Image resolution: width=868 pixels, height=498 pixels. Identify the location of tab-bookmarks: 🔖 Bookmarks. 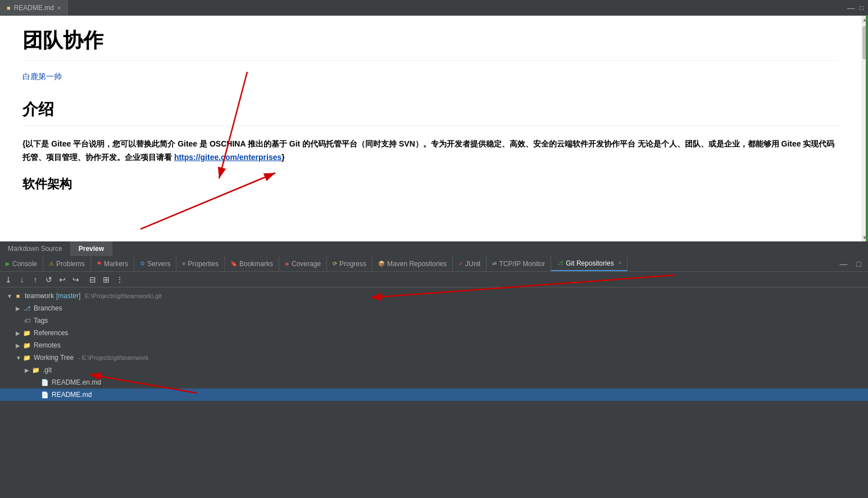
(252, 264).